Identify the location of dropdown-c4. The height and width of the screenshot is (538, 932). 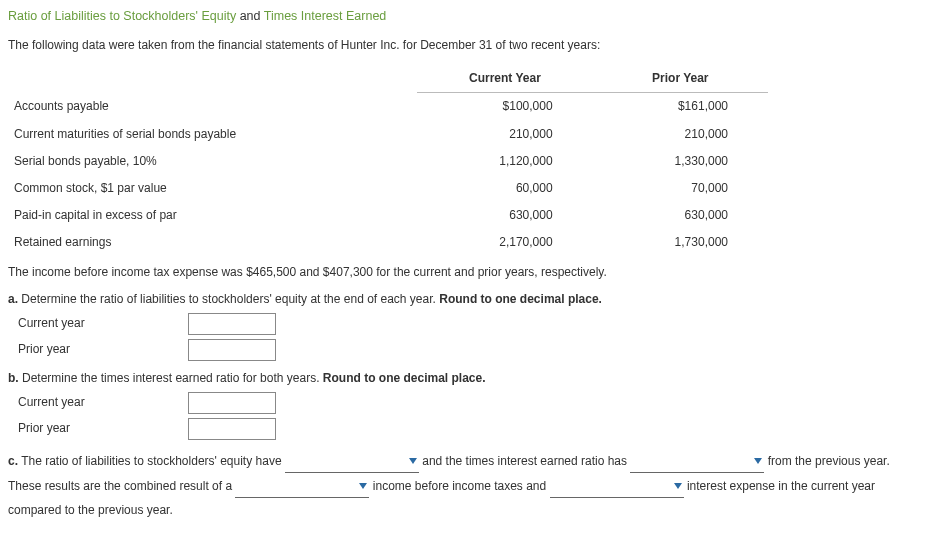
(617, 486).